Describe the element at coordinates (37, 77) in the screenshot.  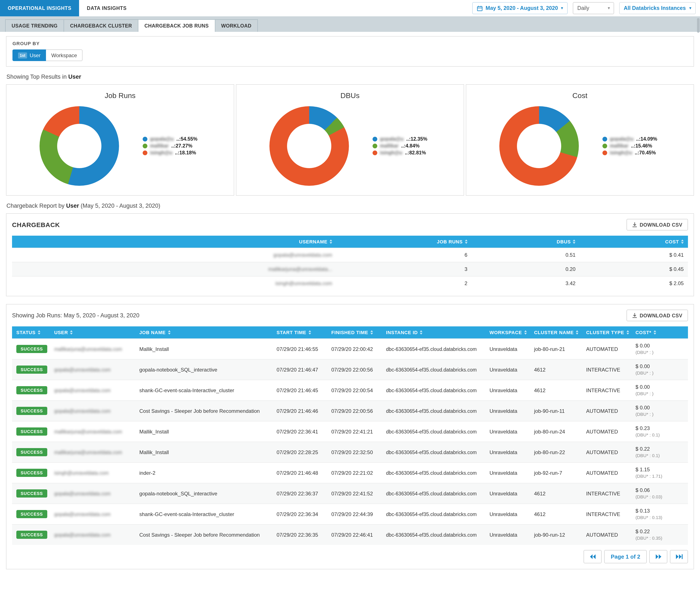
I see `top-results-prefix: Showing Top Results in` at that location.